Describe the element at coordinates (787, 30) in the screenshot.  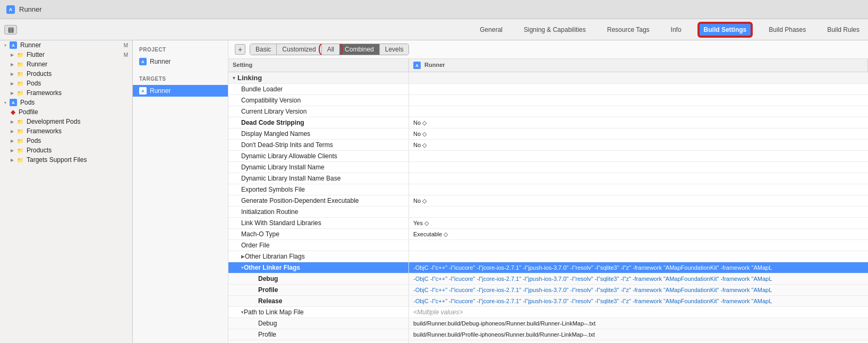
I see `tab-build-phases: Build Phases` at that location.